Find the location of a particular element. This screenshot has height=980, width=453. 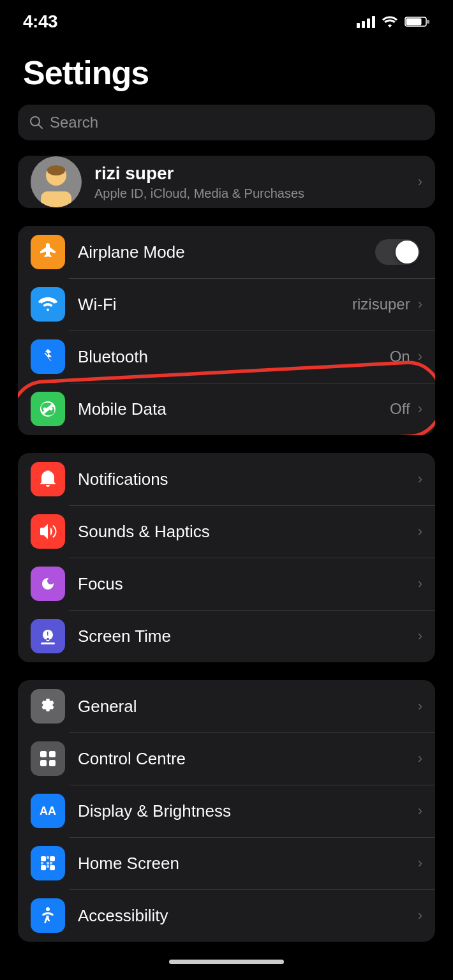

airplane-mode-label: Airplane Mode is located at coordinates (226, 253).